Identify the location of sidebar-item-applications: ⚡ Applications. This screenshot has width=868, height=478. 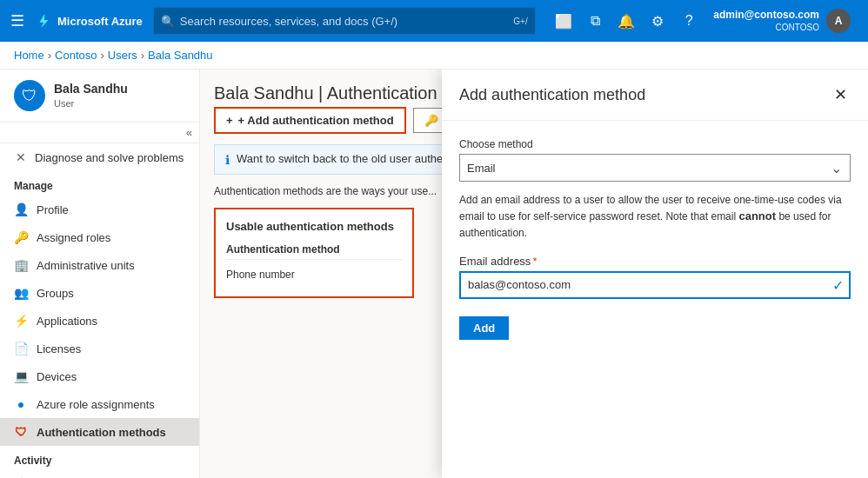
(99, 321).